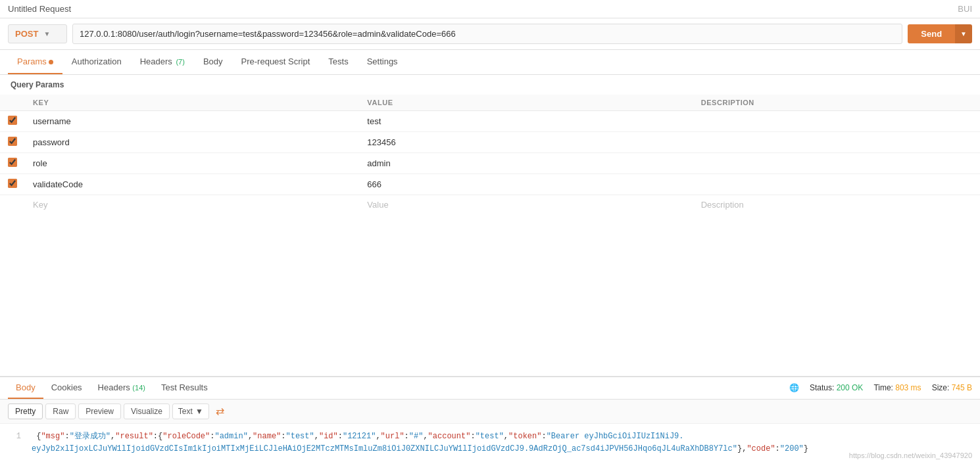 This screenshot has height=462, width=980. I want to click on row-value-2: admin, so click(379, 163).